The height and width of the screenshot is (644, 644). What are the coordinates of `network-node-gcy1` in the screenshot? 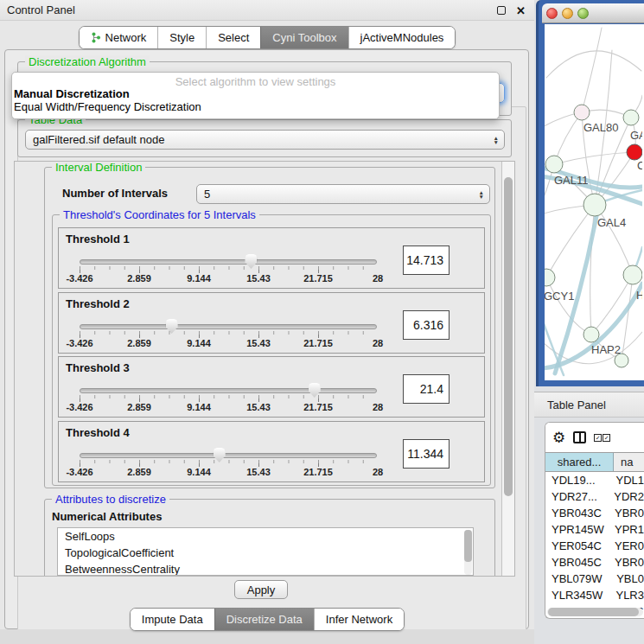 It's located at (550, 277).